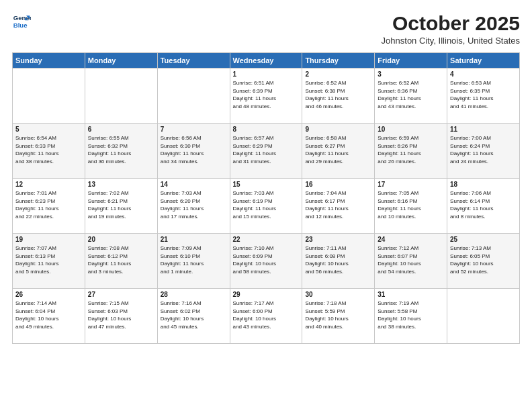 The width and height of the screenshot is (532, 411). Describe the element at coordinates (266, 206) in the screenshot. I see `week-row-2: 12Sunrise: 7:01 AM Sunset: 6:23 PM Dayli…` at that location.